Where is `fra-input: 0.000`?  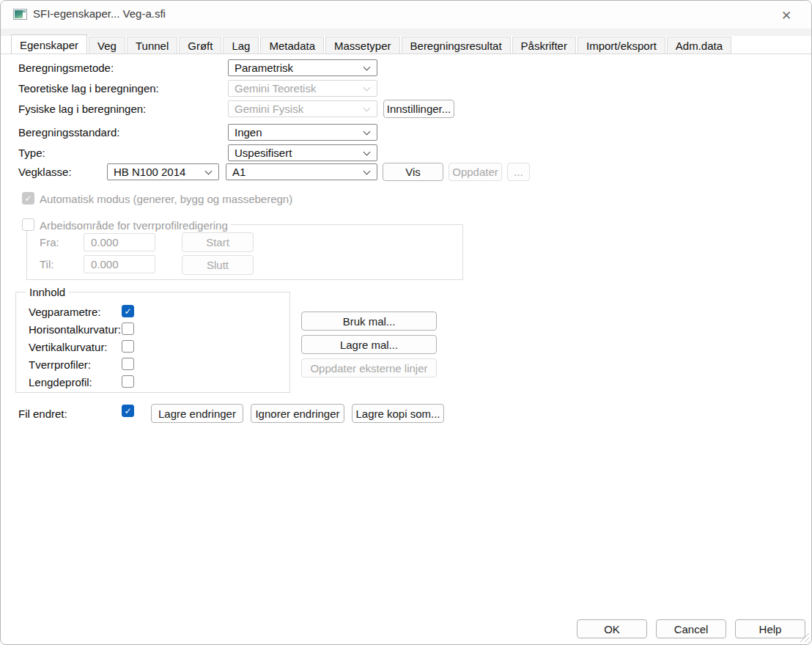 fra-input: 0.000 is located at coordinates (119, 242).